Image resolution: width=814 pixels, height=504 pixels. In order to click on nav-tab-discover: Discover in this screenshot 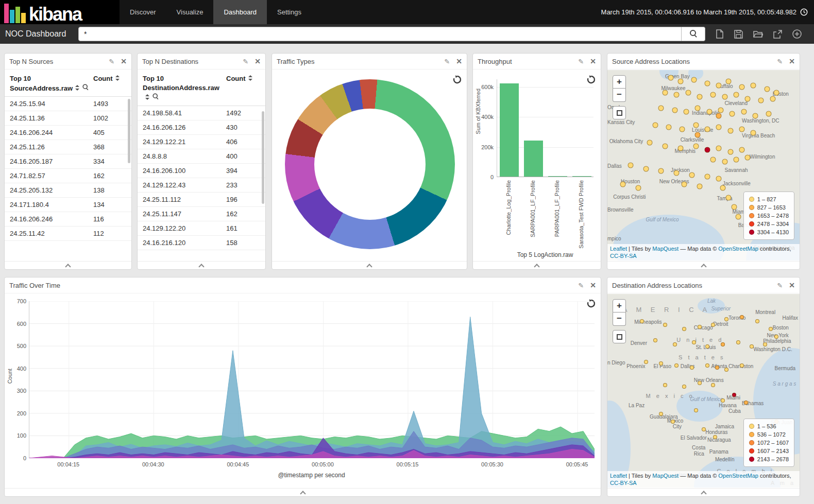, I will do `click(143, 12)`.